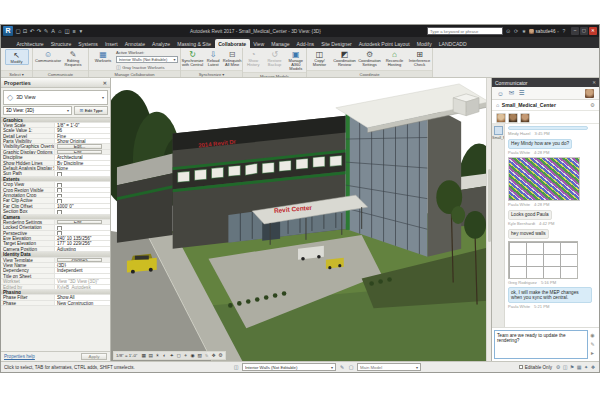  Describe the element at coordinates (17, 57) in the screenshot. I see `modify-button: ↖ Modify` at that location.